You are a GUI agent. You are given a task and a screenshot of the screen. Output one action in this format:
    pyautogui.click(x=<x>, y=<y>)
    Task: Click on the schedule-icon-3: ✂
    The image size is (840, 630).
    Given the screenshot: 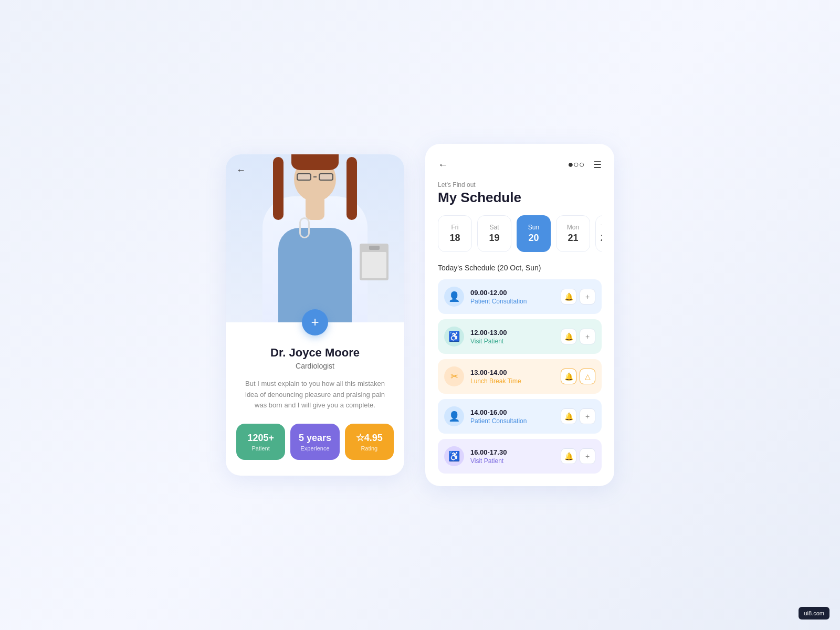 What is the action you would take?
    pyautogui.click(x=454, y=376)
    